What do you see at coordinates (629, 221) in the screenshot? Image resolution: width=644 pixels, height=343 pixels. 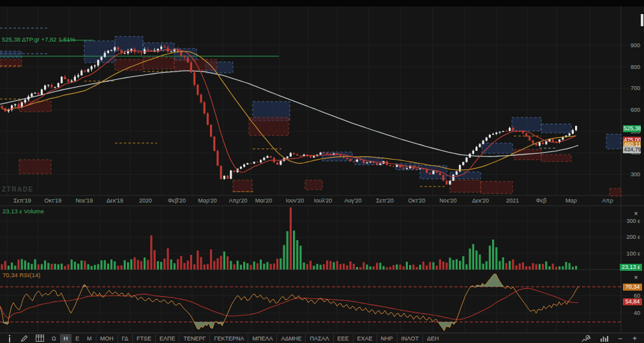 I see `volume-axis-tick: 300 ε` at bounding box center [629, 221].